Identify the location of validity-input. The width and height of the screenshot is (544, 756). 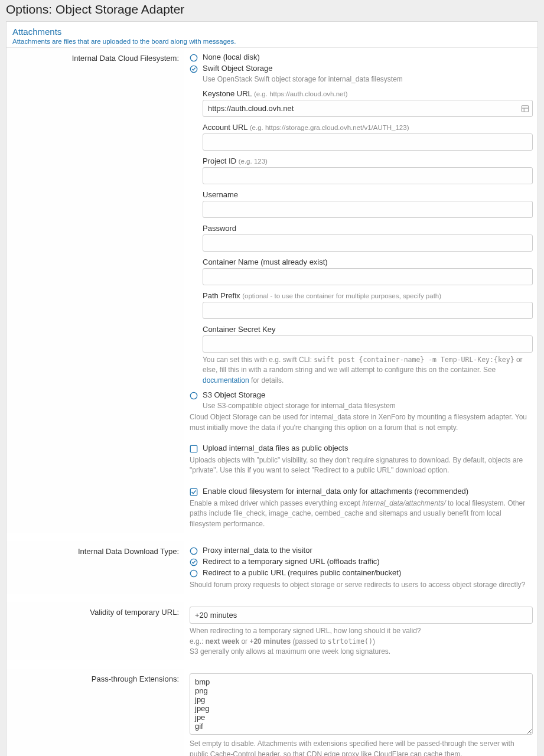
(361, 615).